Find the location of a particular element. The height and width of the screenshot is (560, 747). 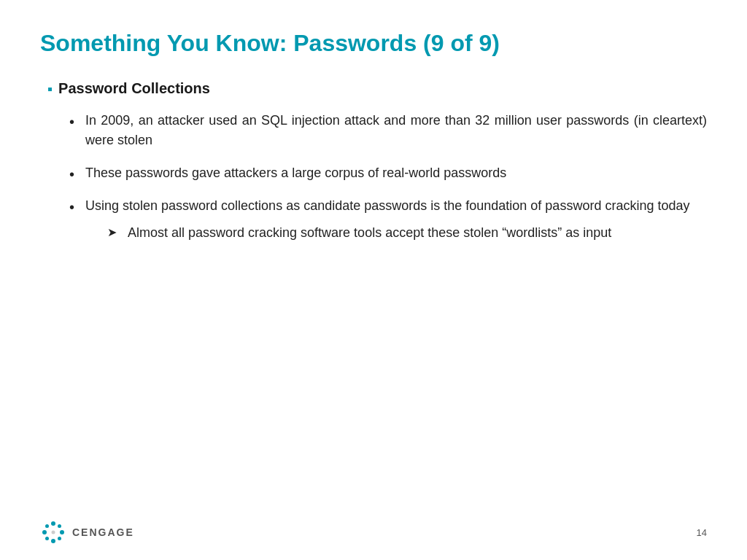

logo-text: CENGAGE is located at coordinates (104, 532).